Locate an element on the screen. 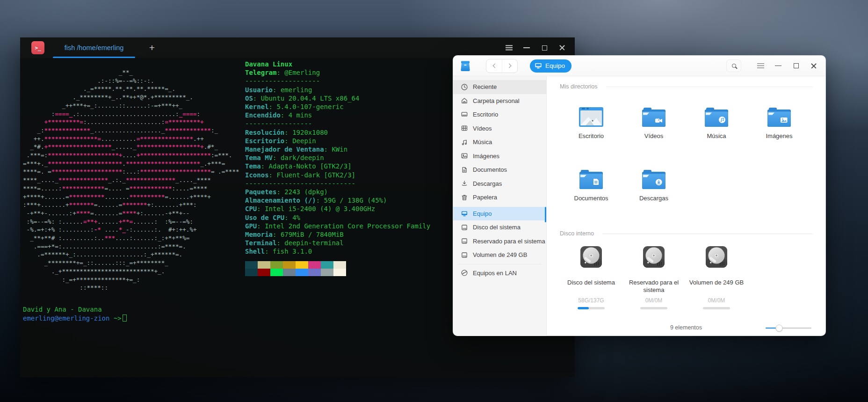 This screenshot has width=868, height=402. search-button is located at coordinates (734, 66).